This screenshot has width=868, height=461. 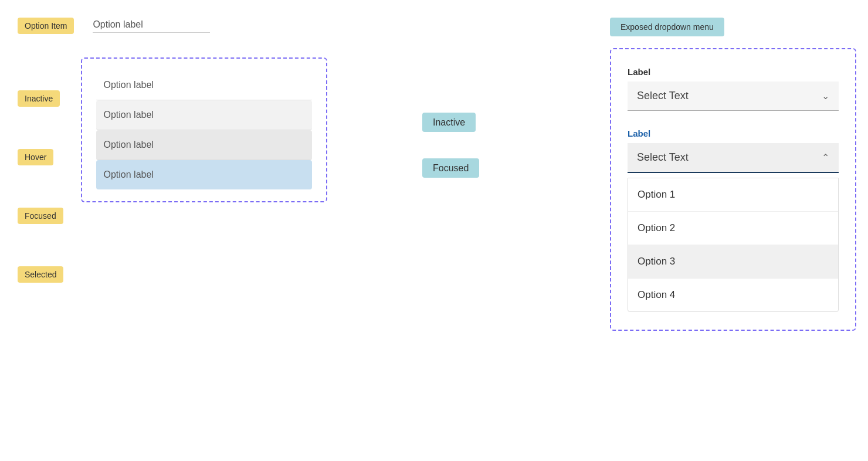 I want to click on state-label-row-inactive: Inactive, so click(x=40, y=99).